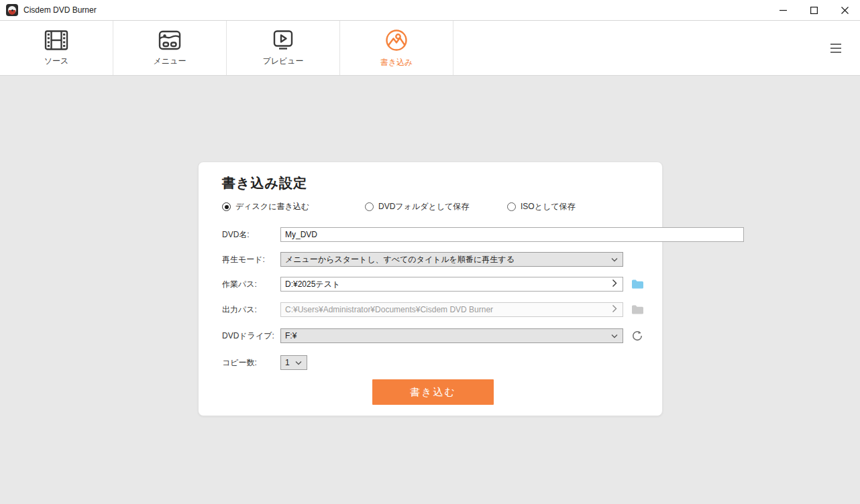 Image resolution: width=860 pixels, height=504 pixels. I want to click on refresh-drives-icon, so click(637, 336).